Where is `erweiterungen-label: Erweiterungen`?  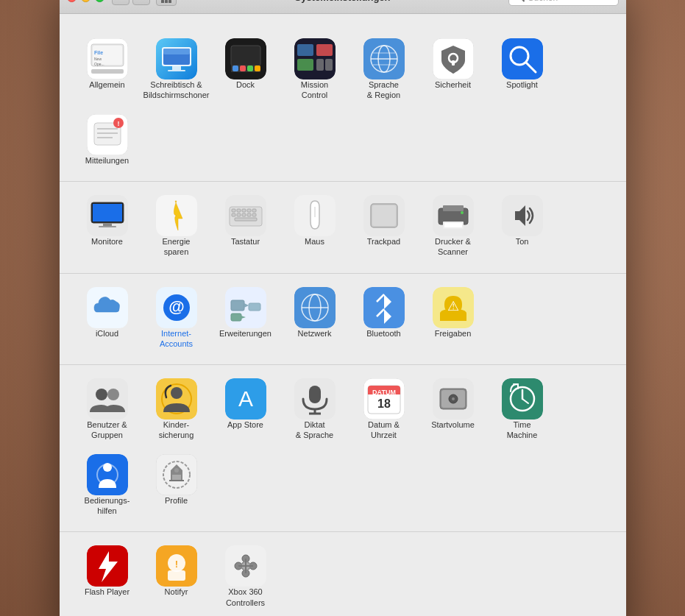
erweiterungen-label: Erweiterungen is located at coordinates (246, 333).